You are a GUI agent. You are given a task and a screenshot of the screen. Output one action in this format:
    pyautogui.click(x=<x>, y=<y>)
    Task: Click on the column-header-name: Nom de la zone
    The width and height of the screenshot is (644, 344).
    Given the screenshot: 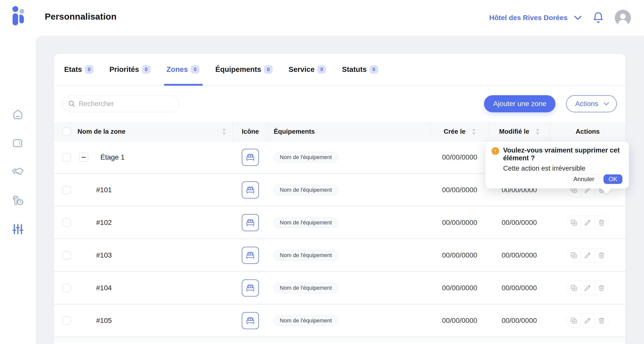 What is the action you would take?
    pyautogui.click(x=102, y=132)
    